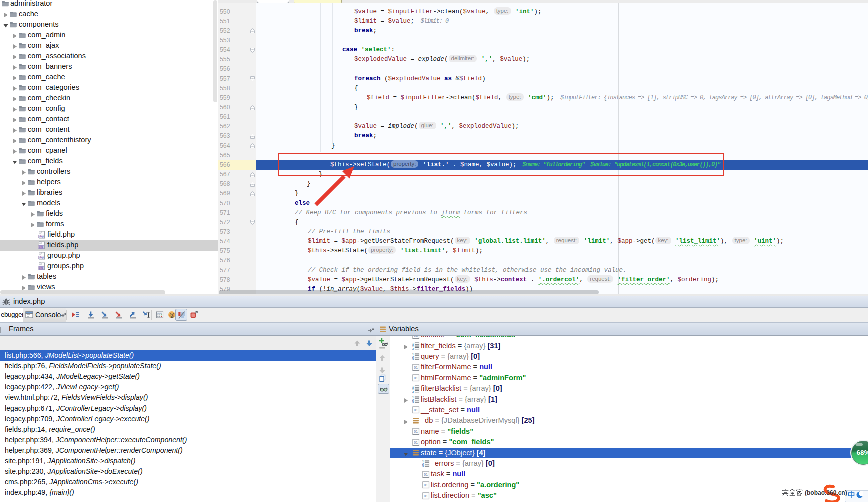 The width and height of the screenshot is (868, 502). Describe the element at coordinates (109, 25) in the screenshot. I see `tree-item-components: components` at that location.